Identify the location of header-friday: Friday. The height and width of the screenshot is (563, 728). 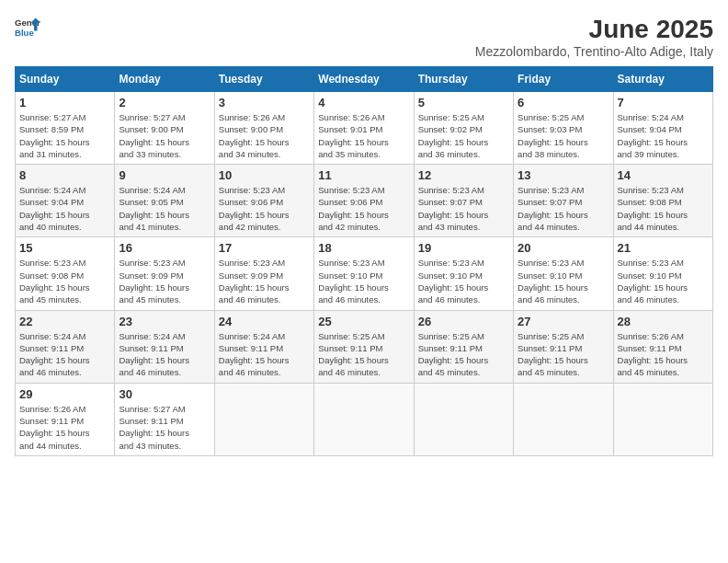
(563, 79).